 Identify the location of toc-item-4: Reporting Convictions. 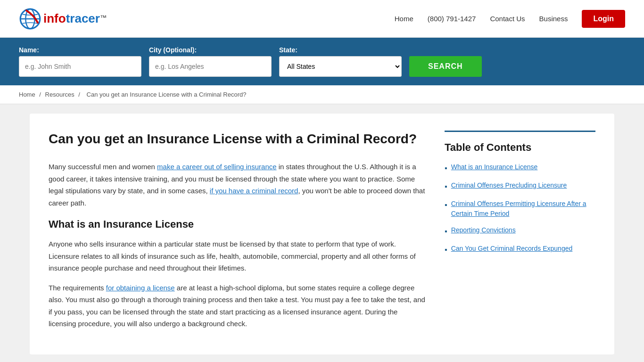
(520, 231).